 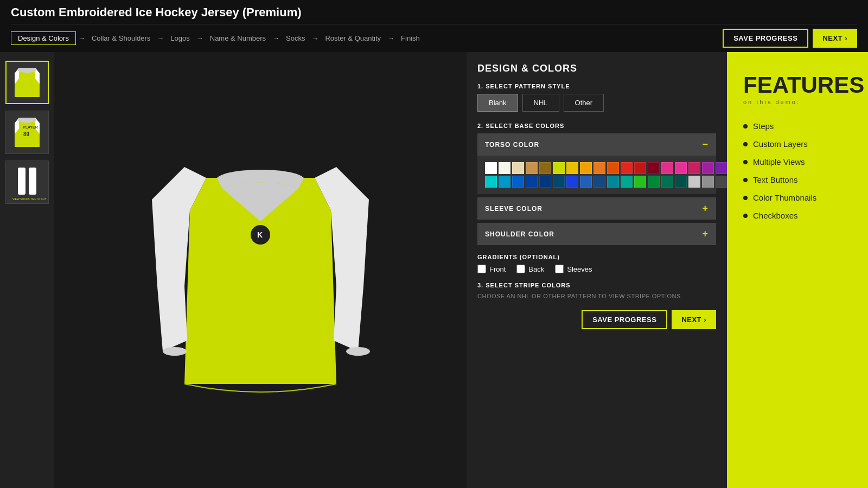 I want to click on feature-label-5: Checkboxes, so click(x=776, y=216).